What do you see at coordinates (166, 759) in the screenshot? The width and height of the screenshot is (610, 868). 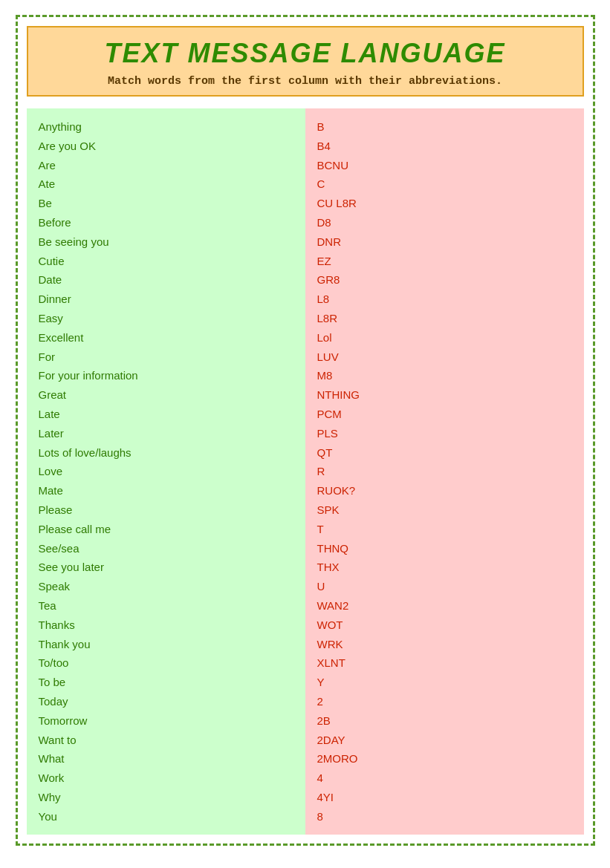 I see `word-item: What` at bounding box center [166, 759].